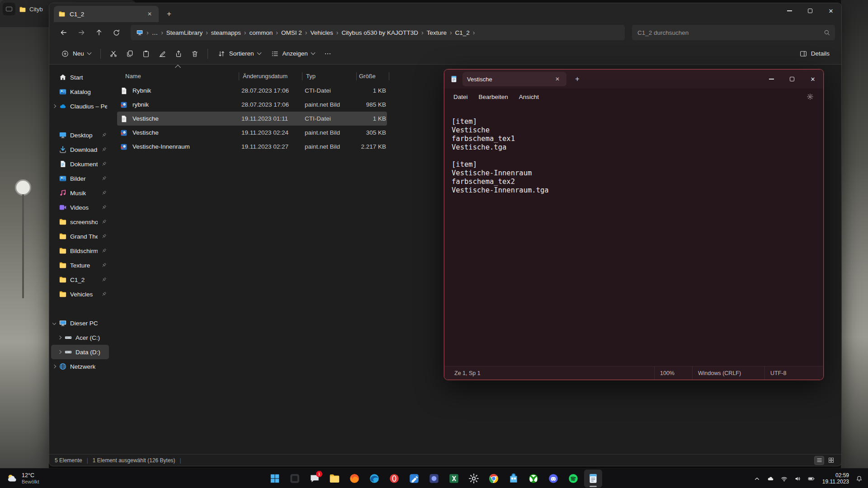 This screenshot has height=488, width=868. I want to click on sort-button: Sortieren, so click(239, 54).